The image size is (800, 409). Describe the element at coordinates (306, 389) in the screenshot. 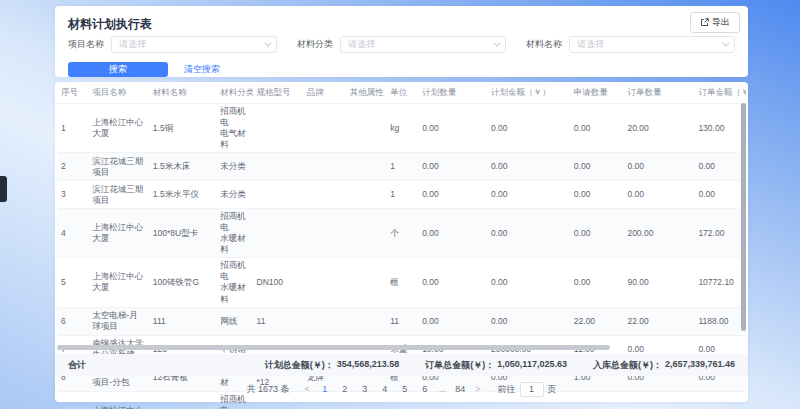

I see `pagination-prev-icon: <` at that location.